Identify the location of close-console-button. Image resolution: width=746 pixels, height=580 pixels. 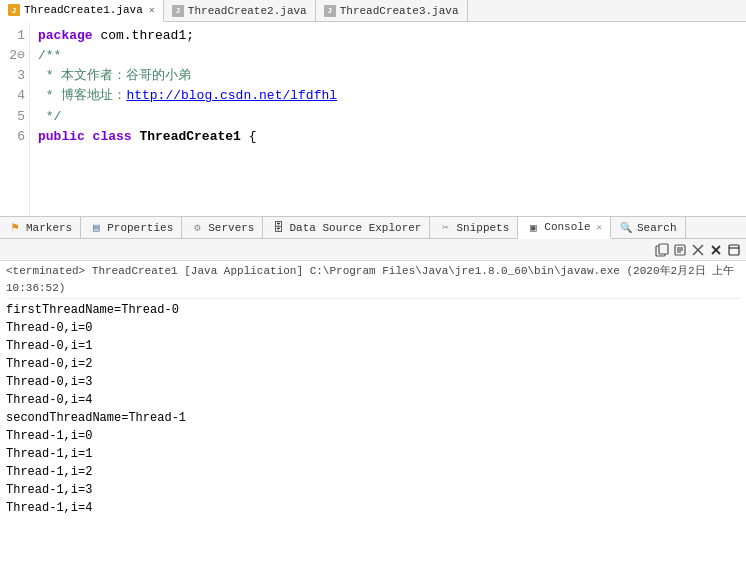
(716, 250).